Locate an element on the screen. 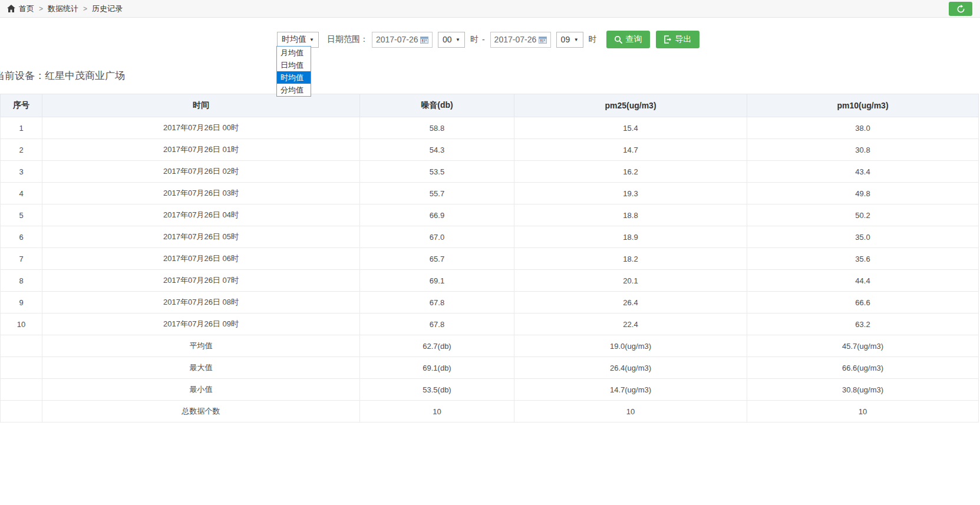 This screenshot has width=980, height=505. table-cell: 2017年07月26日 04时 is located at coordinates (202, 216).